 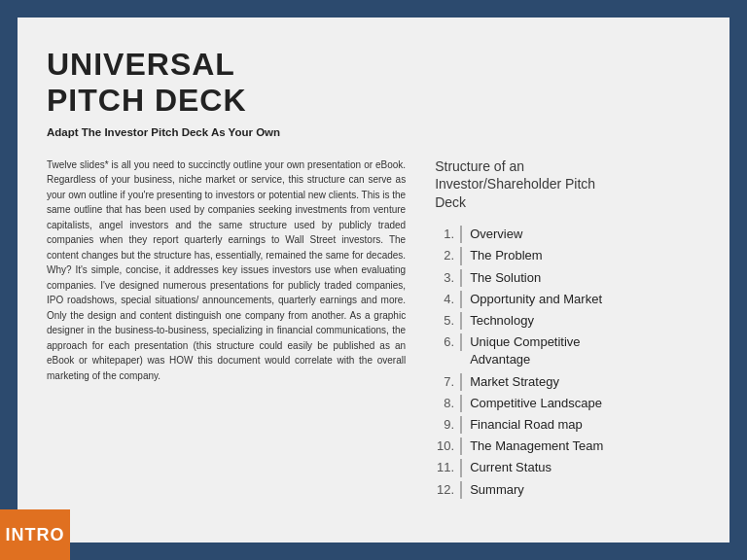 What do you see at coordinates (502, 321) in the screenshot?
I see `list-text: Technology` at bounding box center [502, 321].